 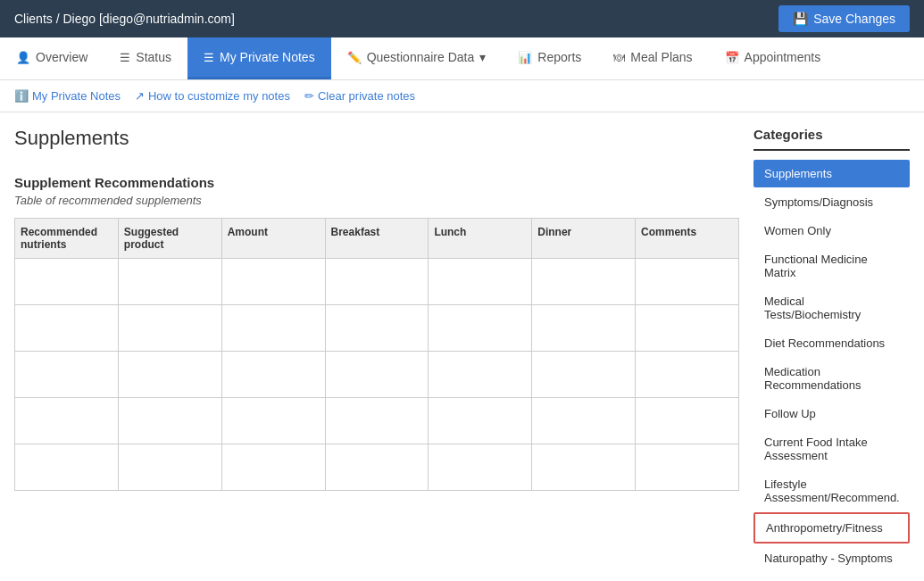 What do you see at coordinates (170, 373) in the screenshot?
I see `input-r2-c1` at bounding box center [170, 373].